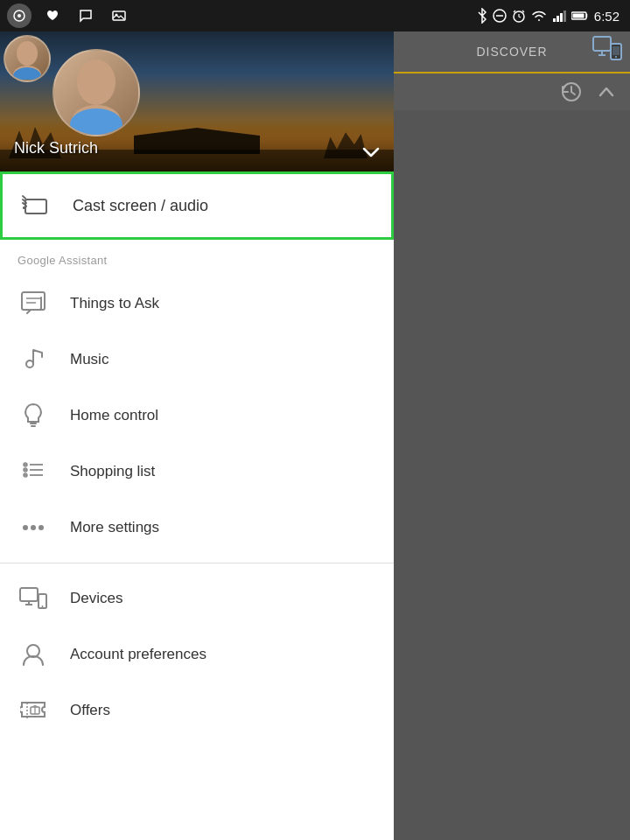 Image resolution: width=630 pixels, height=840 pixels. I want to click on account-icon, so click(33, 654).